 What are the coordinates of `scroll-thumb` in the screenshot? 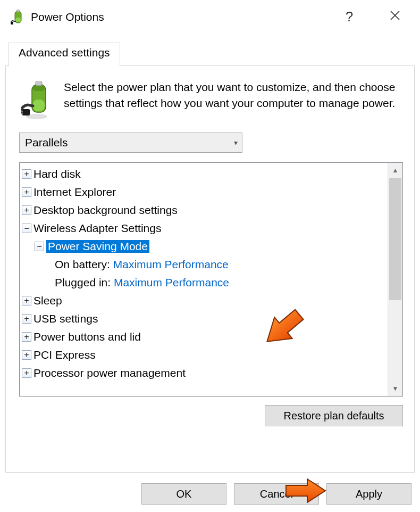 It's located at (396, 239).